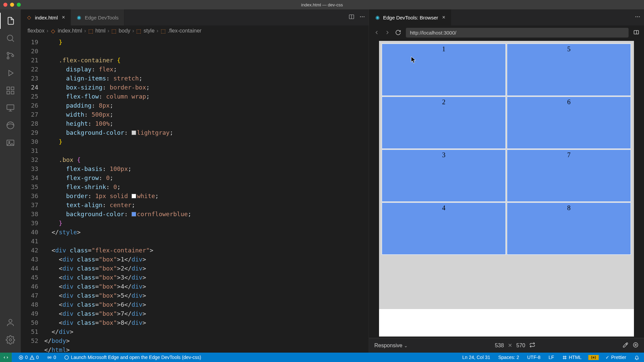  What do you see at coordinates (46, 17) in the screenshot?
I see `tab-index-html: ◇ index.html ×` at bounding box center [46, 17].